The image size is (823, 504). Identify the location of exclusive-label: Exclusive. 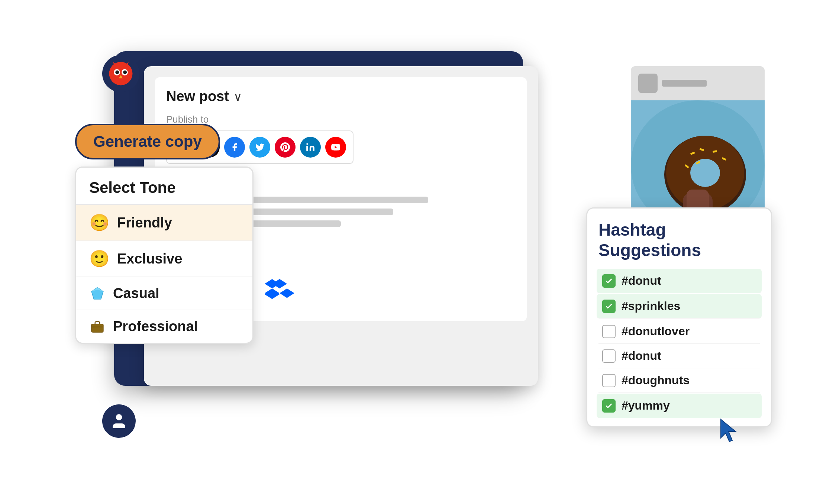
(149, 259).